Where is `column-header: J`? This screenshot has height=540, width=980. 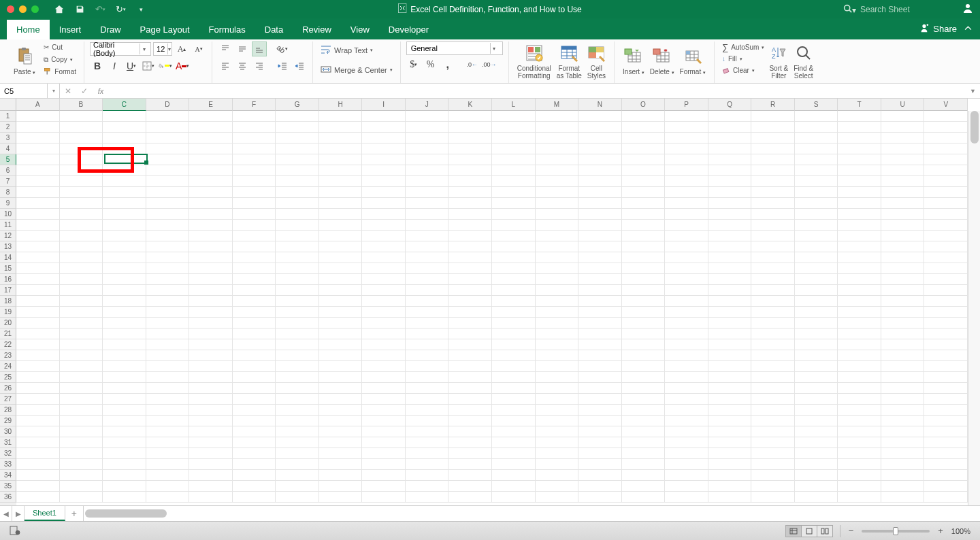 column-header: J is located at coordinates (427, 105).